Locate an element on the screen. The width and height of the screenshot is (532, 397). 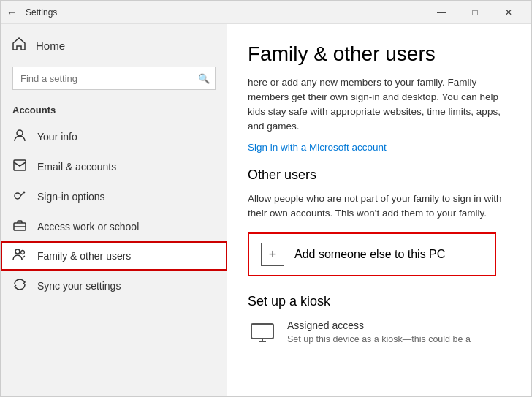
sidebar-item-label: Access work or school is located at coordinates (88, 227).